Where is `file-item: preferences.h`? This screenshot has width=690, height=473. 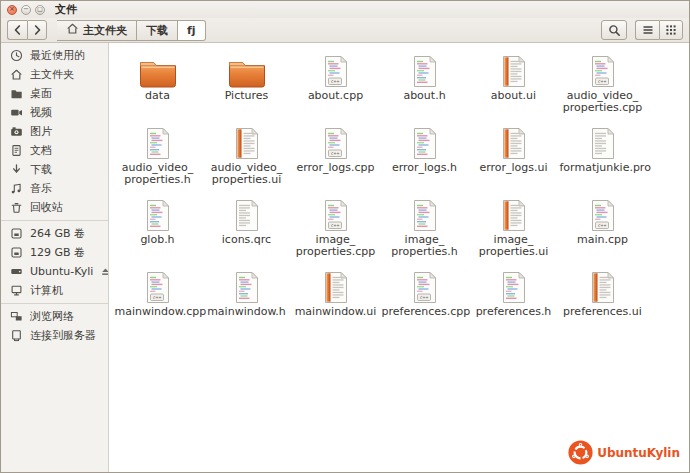
file-item: preferences.h is located at coordinates (514, 291).